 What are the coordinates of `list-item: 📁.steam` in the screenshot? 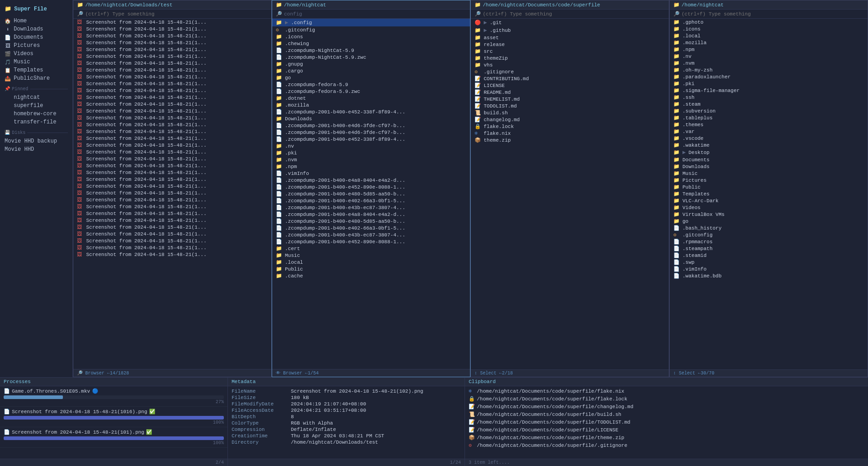 It's located at (769, 104).